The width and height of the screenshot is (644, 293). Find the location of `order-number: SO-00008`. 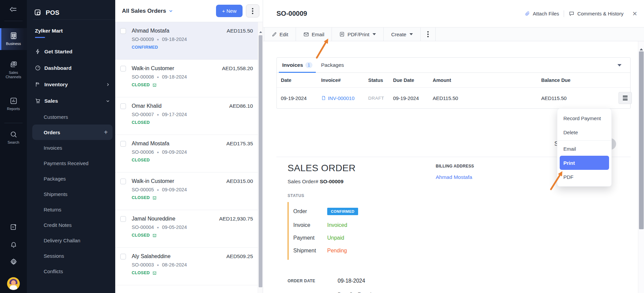

order-number: SO-00008 is located at coordinates (143, 77).